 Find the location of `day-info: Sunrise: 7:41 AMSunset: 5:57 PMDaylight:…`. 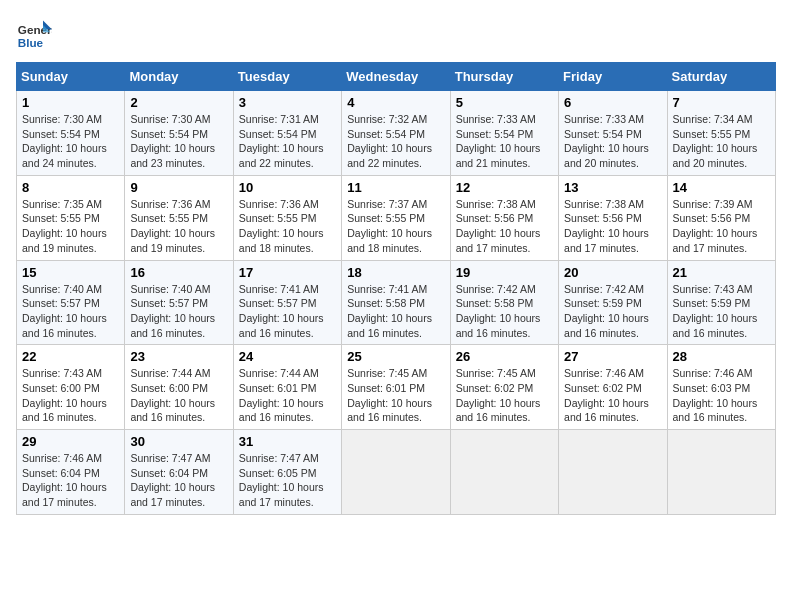

day-info: Sunrise: 7:41 AMSunset: 5:57 PMDaylight:… is located at coordinates (288, 312).